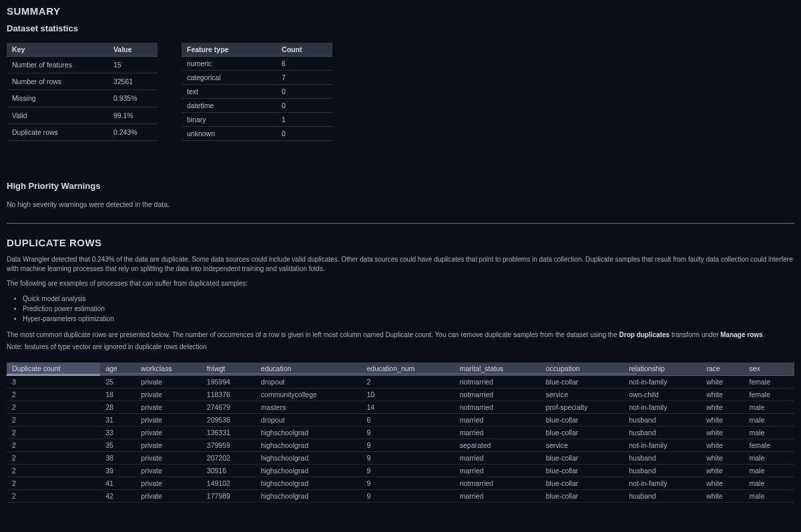  Describe the element at coordinates (229, 105) in the screenshot. I see `types-cell: datetime` at that location.